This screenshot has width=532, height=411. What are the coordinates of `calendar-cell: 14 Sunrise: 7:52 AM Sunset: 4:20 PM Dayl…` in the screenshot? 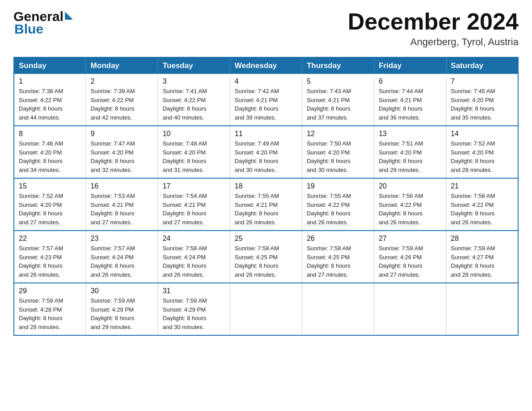 It's located at (482, 152).